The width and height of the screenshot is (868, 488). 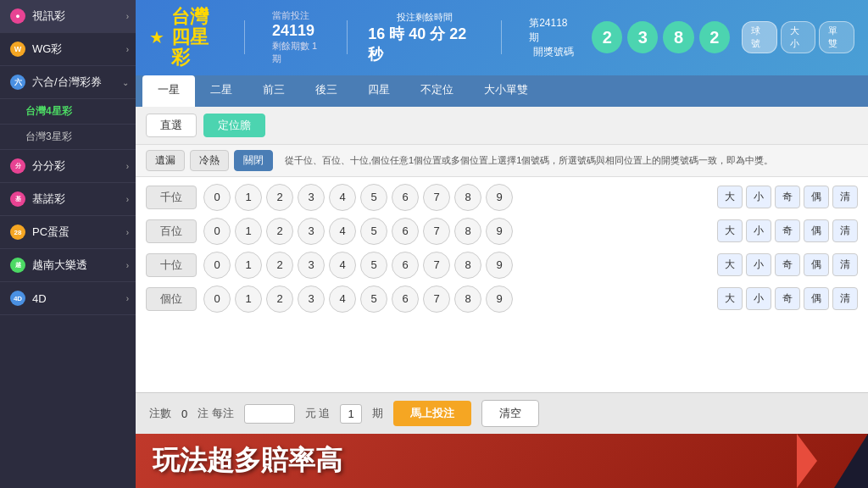 I want to click on num-ball-1-0: 0, so click(x=217, y=231).